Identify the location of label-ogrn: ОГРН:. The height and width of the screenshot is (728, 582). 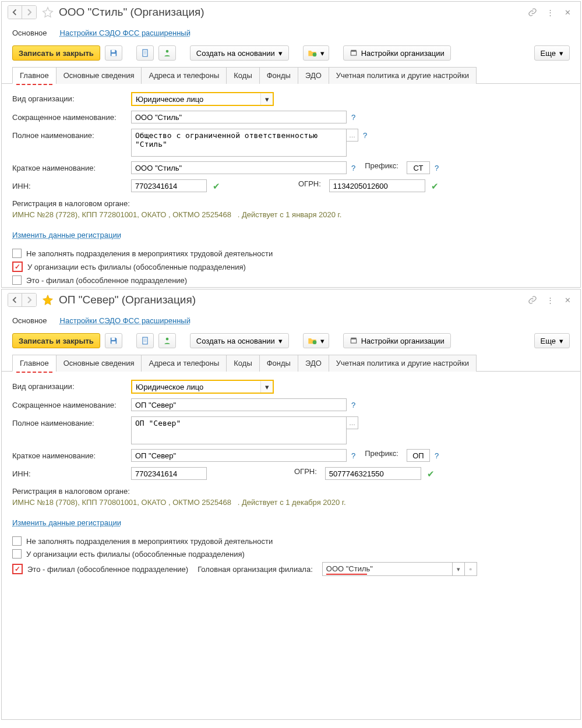
(310, 184).